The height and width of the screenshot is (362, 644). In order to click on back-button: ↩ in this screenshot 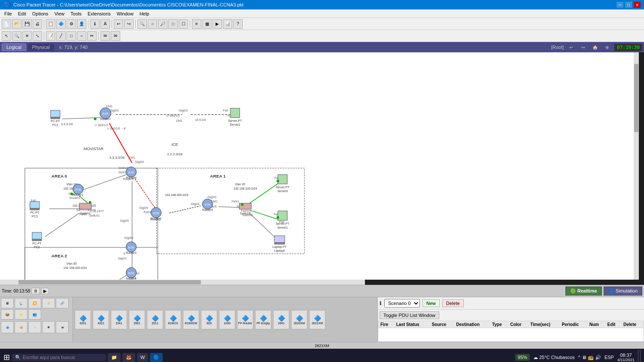, I will do `click(571, 47)`.